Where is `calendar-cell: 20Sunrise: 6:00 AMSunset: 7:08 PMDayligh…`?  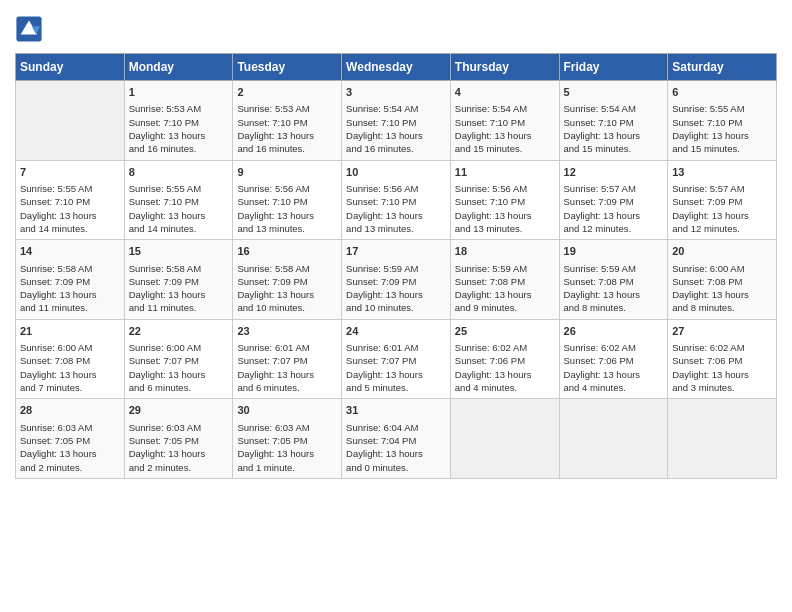 calendar-cell: 20Sunrise: 6:00 AMSunset: 7:08 PMDayligh… is located at coordinates (722, 280).